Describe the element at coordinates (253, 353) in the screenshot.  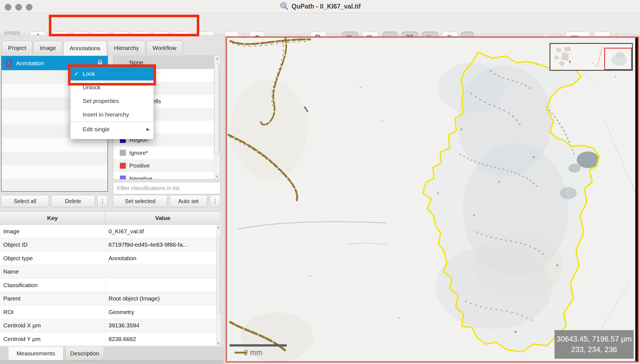
I see `scale-bar-label: 2 mm` at that location.